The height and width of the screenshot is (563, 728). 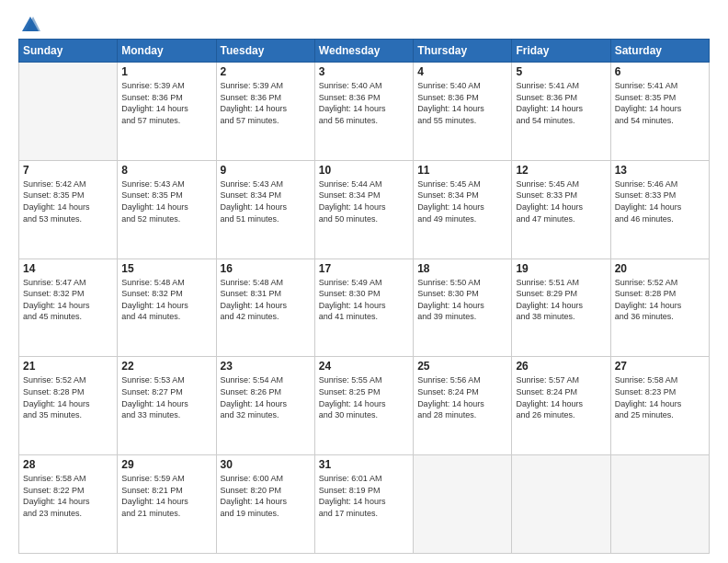 What do you see at coordinates (68, 407) in the screenshot?
I see `table-row: 21Sunrise: 5:52 AM Sunset: 8:28 PM Dayli…` at bounding box center [68, 407].